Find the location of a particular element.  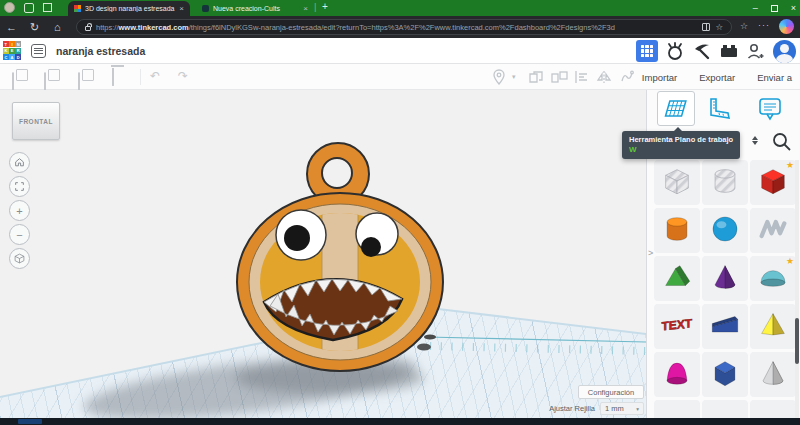

browser-extension-icon is located at coordinates (29, 8).